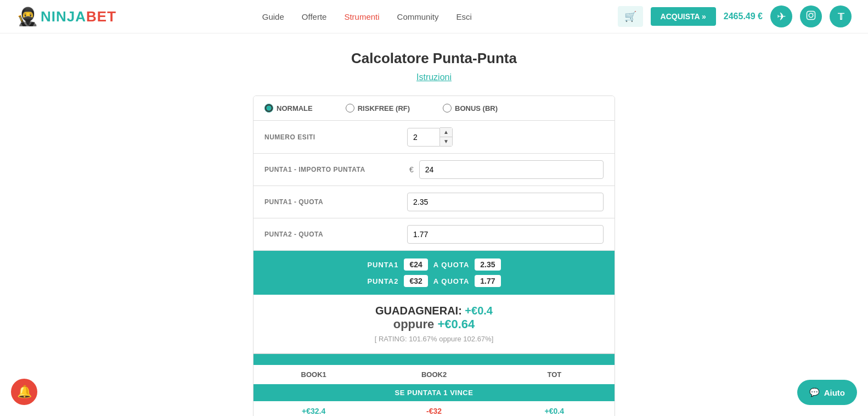 This screenshot has height=416, width=868. What do you see at coordinates (434, 265) in the screenshot?
I see `result-punta1-line: PUNTA1 €24 A QUOTA 2.35` at bounding box center [434, 265].